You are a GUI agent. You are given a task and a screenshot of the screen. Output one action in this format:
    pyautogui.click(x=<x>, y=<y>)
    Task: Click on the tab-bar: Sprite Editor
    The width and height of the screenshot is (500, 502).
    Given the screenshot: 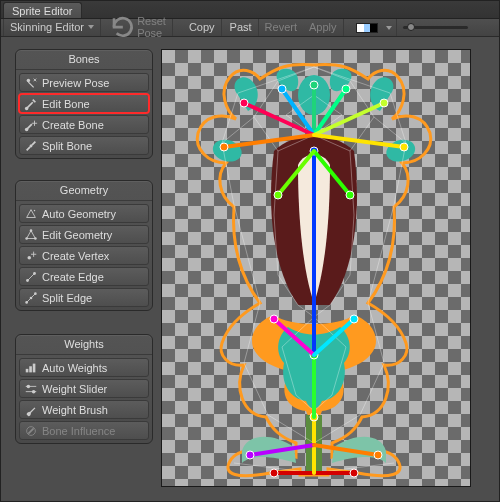 What is the action you would take?
    pyautogui.click(x=250, y=10)
    